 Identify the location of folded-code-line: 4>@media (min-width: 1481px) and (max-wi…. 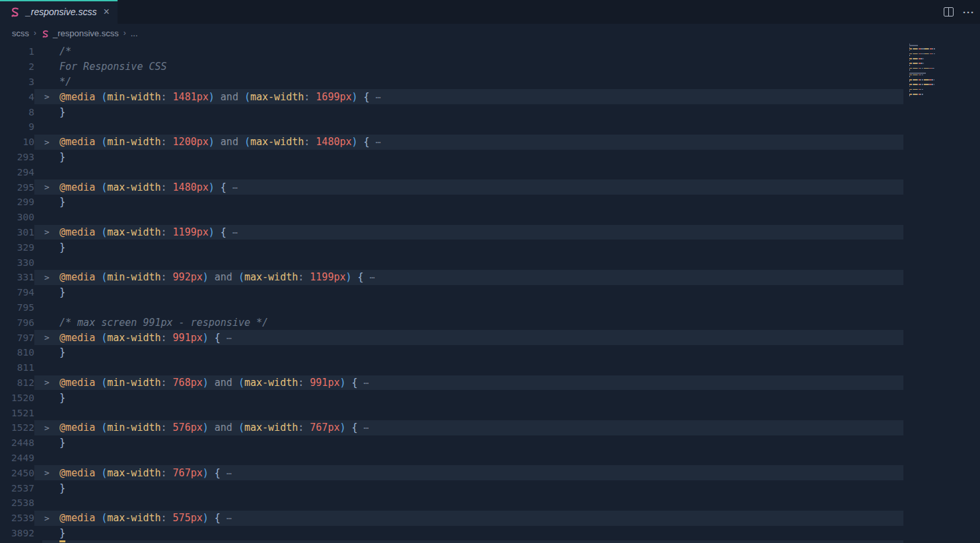
(452, 96).